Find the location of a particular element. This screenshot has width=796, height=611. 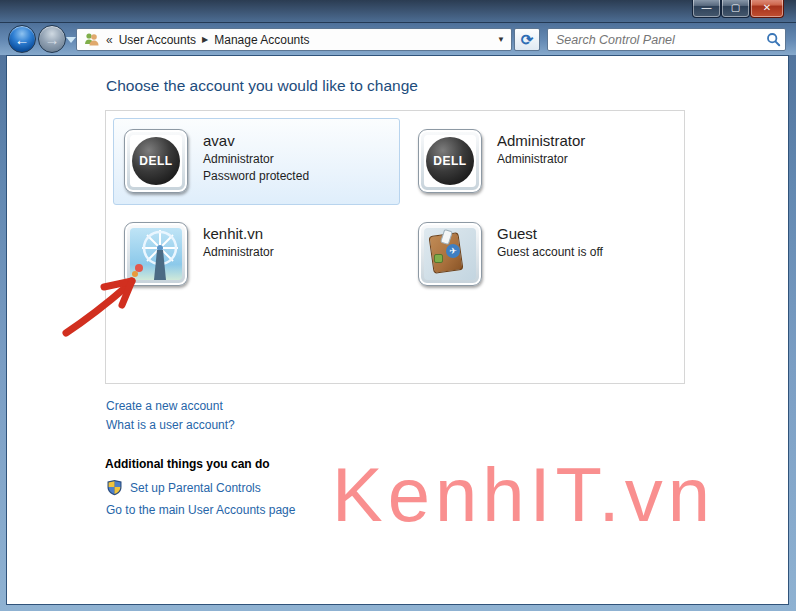

account-info: Guest Guest account is off is located at coordinates (550, 254).